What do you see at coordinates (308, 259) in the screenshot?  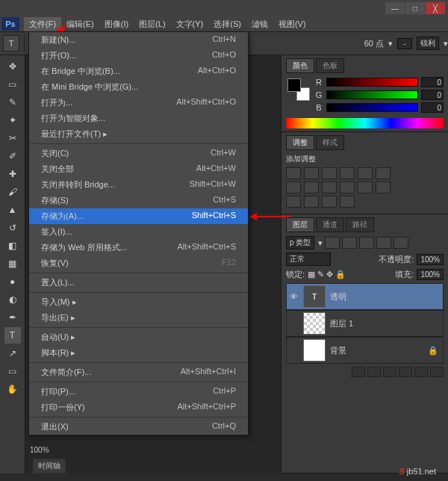 I see `blend-mode: 正常` at bounding box center [308, 259].